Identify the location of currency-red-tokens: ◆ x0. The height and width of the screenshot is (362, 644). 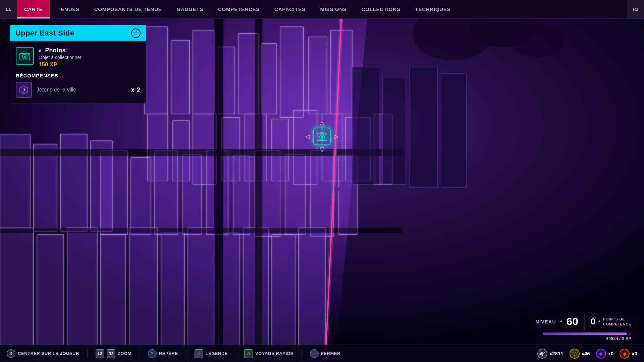
(629, 354).